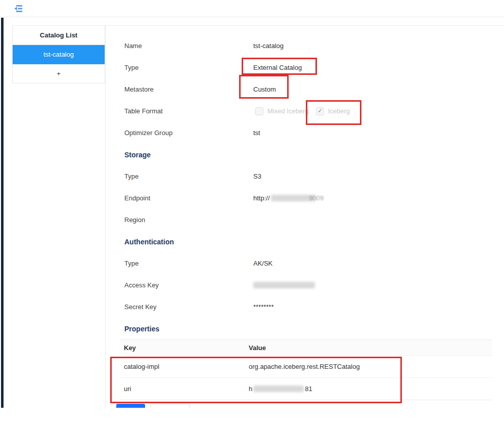 Image resolution: width=504 pixels, height=426 pixels. What do you see at coordinates (288, 111) in the screenshot?
I see `checkbox-label: Mixed Iceberg` at bounding box center [288, 111].